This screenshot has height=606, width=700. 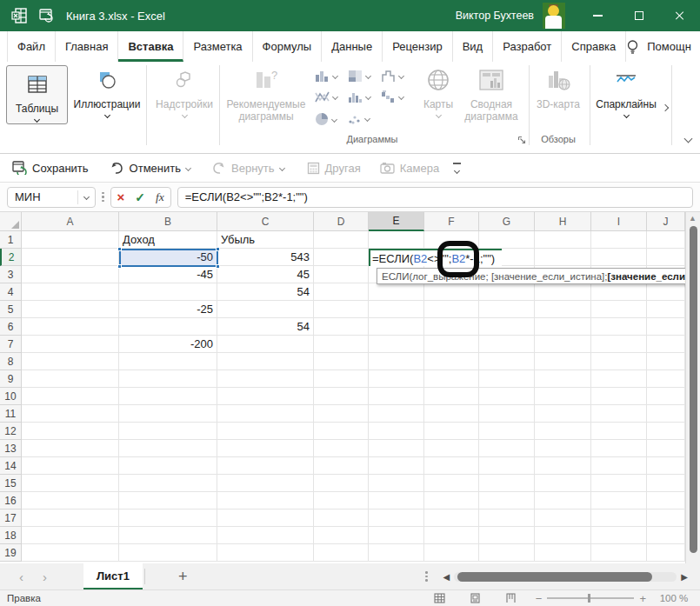 What do you see at coordinates (266, 327) in the screenshot?
I see `cell-C6: 54` at bounding box center [266, 327].